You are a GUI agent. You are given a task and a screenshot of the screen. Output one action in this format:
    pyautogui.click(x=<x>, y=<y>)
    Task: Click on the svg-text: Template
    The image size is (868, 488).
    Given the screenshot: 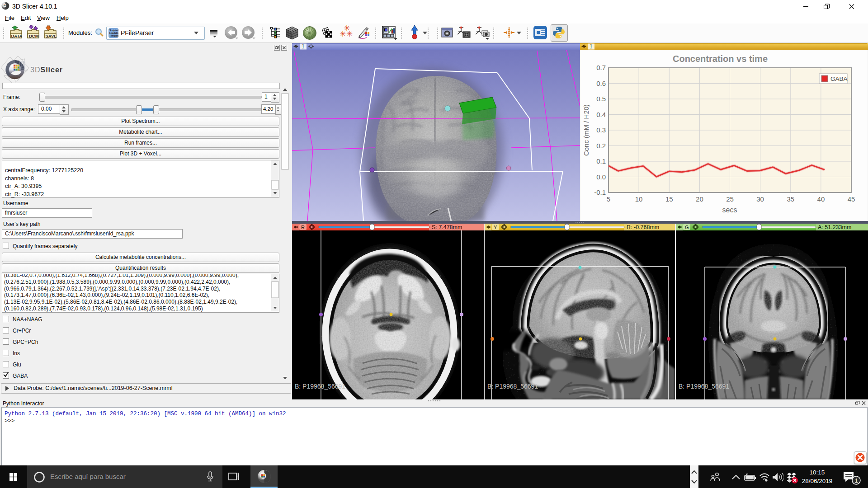 What is the action you would take?
    pyautogui.click(x=114, y=36)
    